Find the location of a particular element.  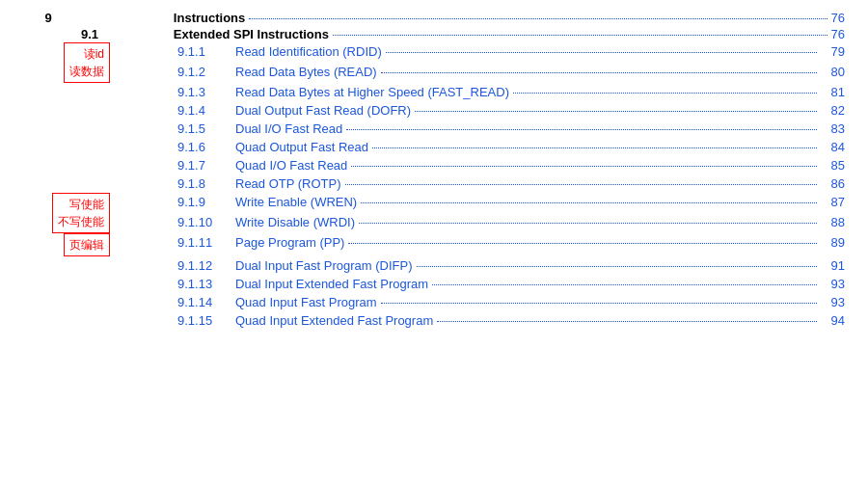

entry-number: 9.1.8 is located at coordinates (203, 183).